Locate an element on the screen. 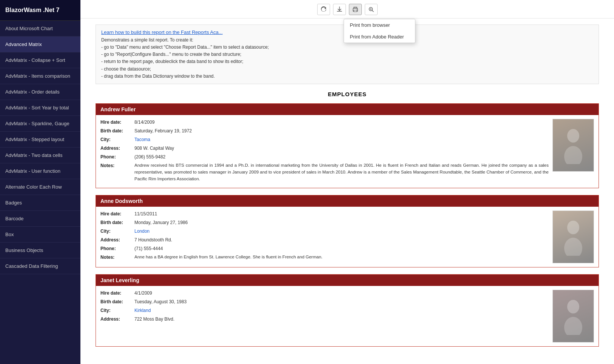  info-value: Monday, January 27, 1986 is located at coordinates (161, 223).